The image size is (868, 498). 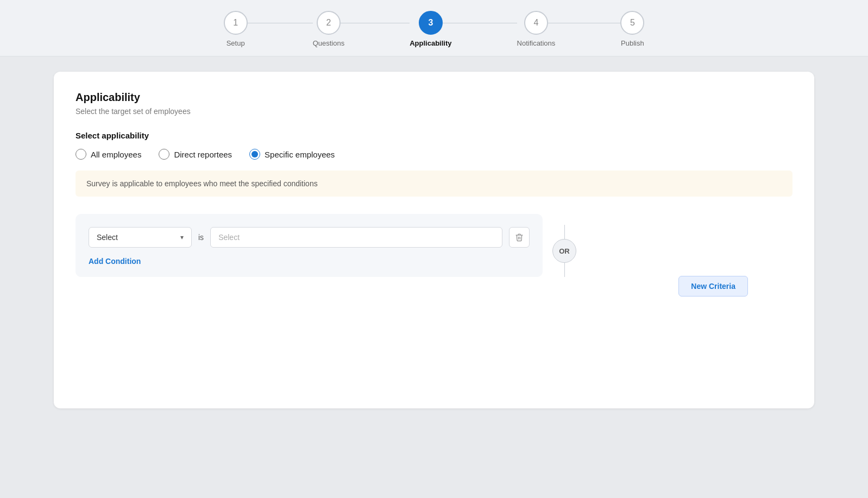 What do you see at coordinates (564, 251) in the screenshot?
I see `or-circle: OR` at bounding box center [564, 251].